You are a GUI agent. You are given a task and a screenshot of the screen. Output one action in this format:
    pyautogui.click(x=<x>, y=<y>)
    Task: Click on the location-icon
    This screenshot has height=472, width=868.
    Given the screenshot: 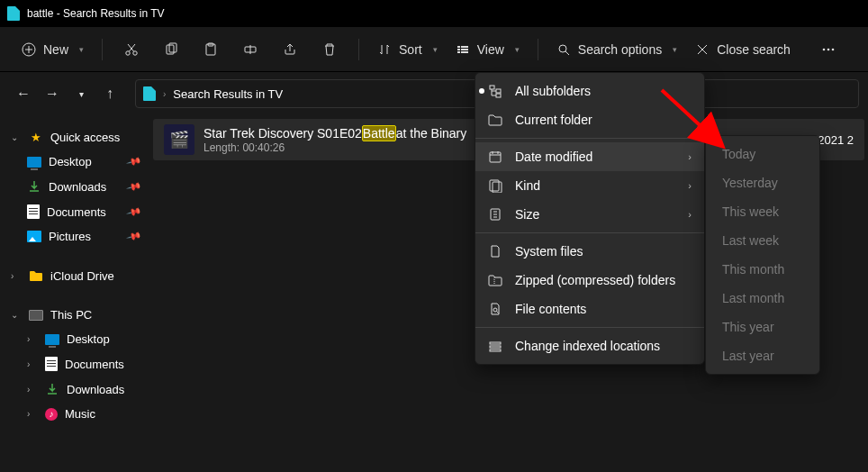 What is the action you would take?
    pyautogui.click(x=149, y=94)
    